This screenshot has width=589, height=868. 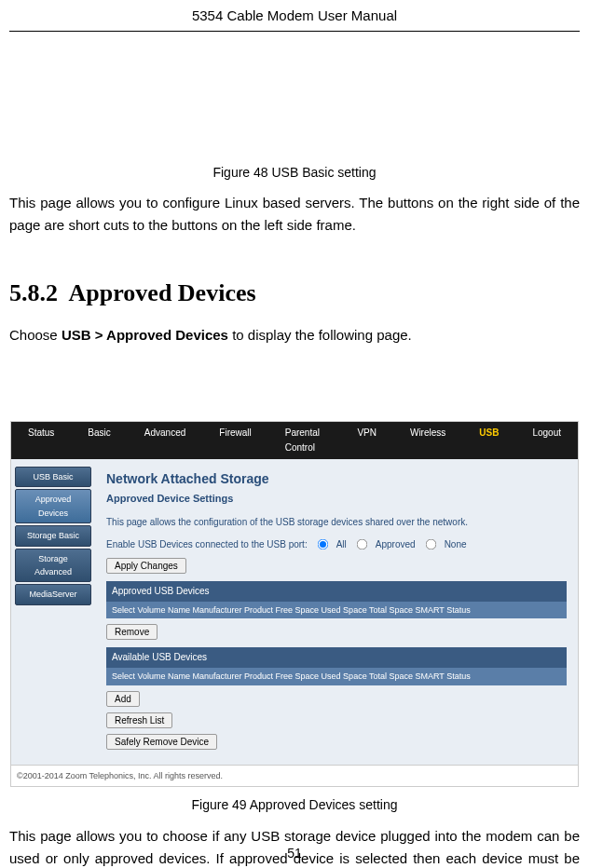 What do you see at coordinates (336, 610) in the screenshot?
I see `approved-table-columns: Select Volume Name Manufacturer Product …` at bounding box center [336, 610].